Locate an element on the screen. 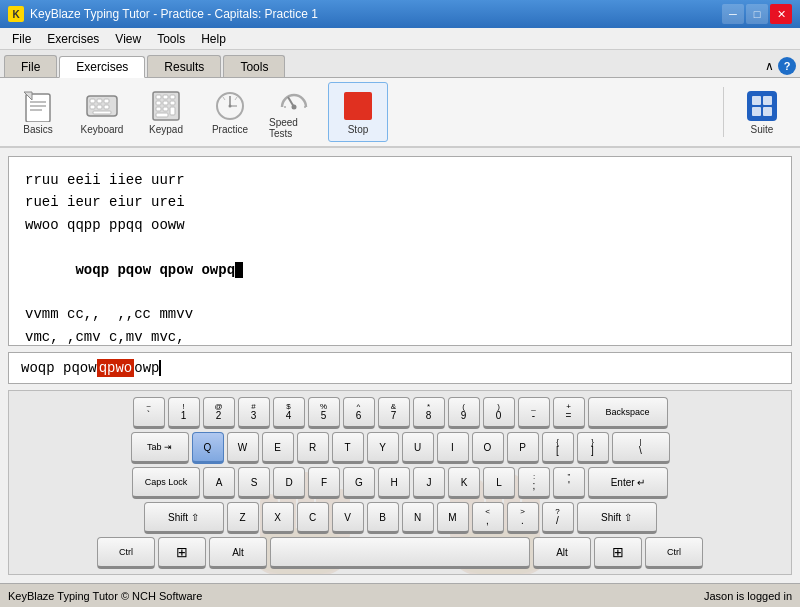 The width and height of the screenshot is (800, 607). key-shift-left: Shift ⇧ is located at coordinates (184, 518).